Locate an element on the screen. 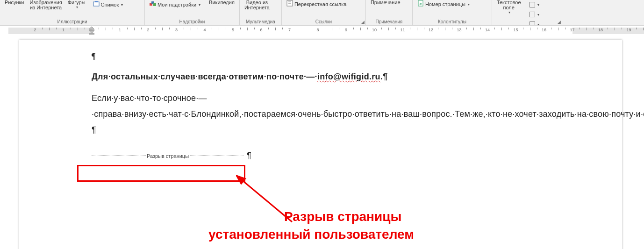 The width and height of the screenshot is (644, 249). ribbon-group-headerfooter: # Номер страницы ▾ Колонтитулы is located at coordinates (452, 13).